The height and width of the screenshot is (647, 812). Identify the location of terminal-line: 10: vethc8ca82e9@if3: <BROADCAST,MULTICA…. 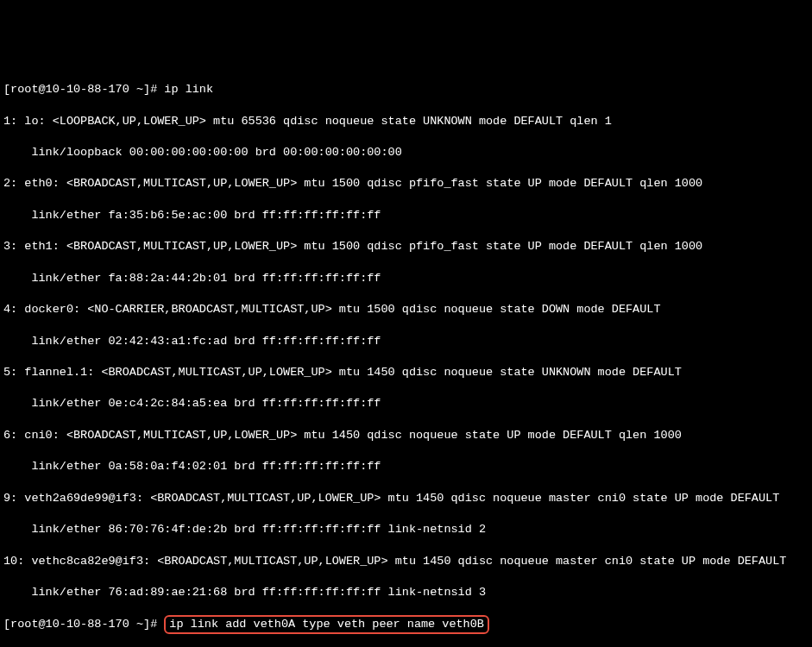
(406, 562).